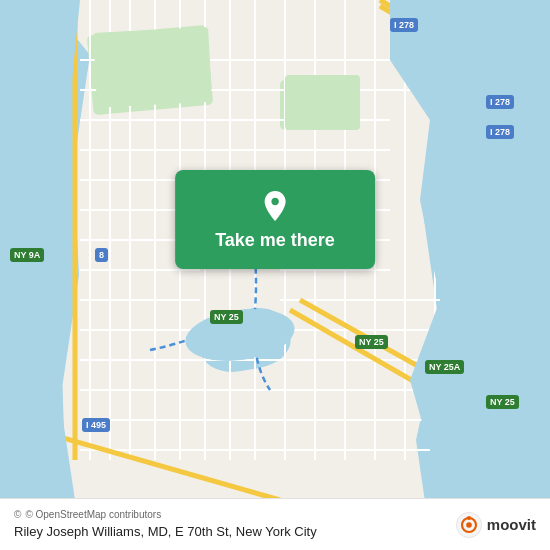 This screenshot has width=550, height=550. What do you see at coordinates (166, 532) in the screenshot?
I see `location-label: Riley Joseph Williams, MD, E 70th St, Ne…` at bounding box center [166, 532].